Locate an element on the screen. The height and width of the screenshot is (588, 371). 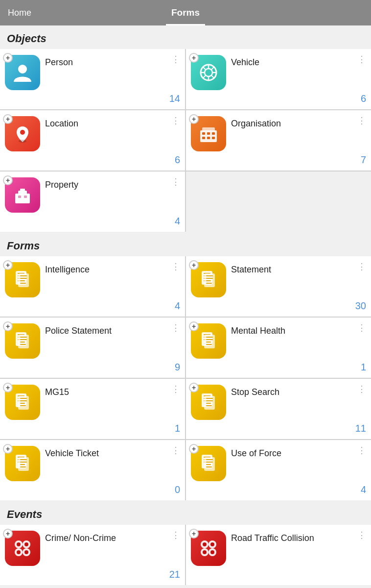
statement-icon-wrap: + is located at coordinates (209, 280).